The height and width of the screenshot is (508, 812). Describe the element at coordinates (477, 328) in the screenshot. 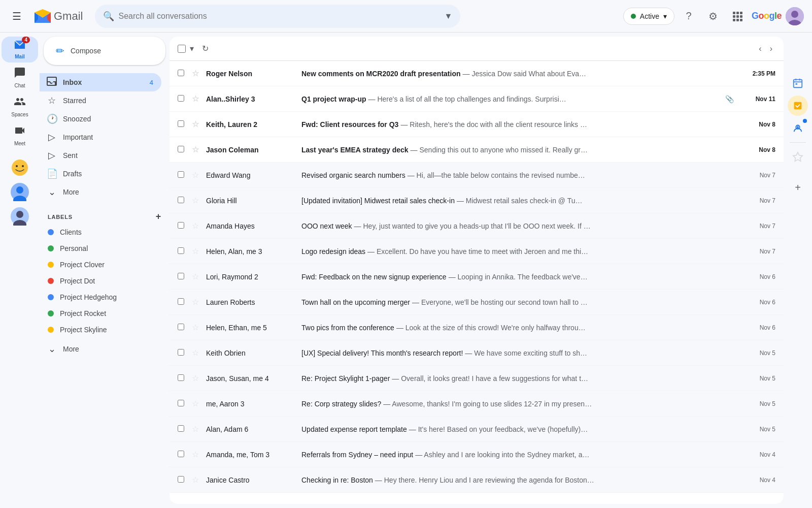

I see `email-row: ☆ Helen, Ethan, me 5 Two pics from the c…` at that location.